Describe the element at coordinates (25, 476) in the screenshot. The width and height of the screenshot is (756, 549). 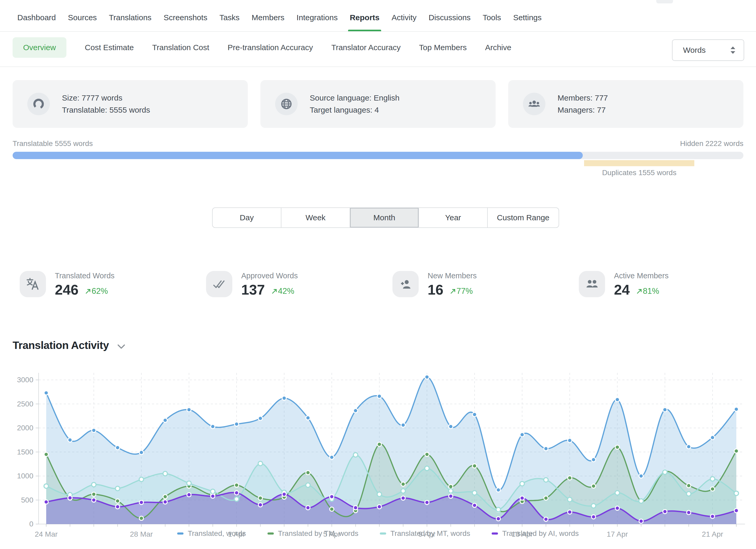
I see `svg-text: 1000` at that location.